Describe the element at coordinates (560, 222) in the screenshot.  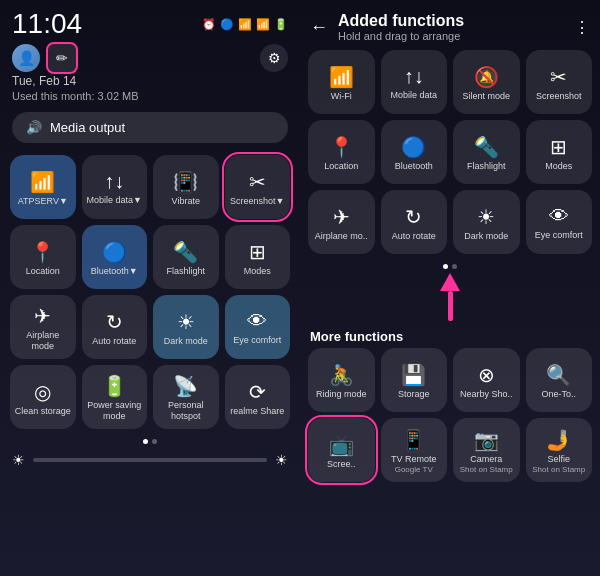
I see `right-tile-eyecomfort: 👁 Eye comfort` at that location.